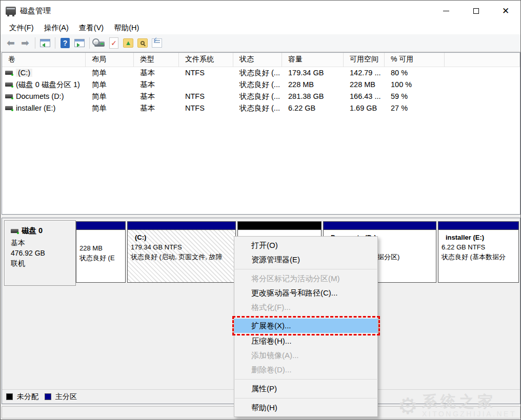 This screenshot has height=420, width=521. What do you see at coordinates (99, 43) in the screenshot?
I see `disk-properties-button` at bounding box center [99, 43].